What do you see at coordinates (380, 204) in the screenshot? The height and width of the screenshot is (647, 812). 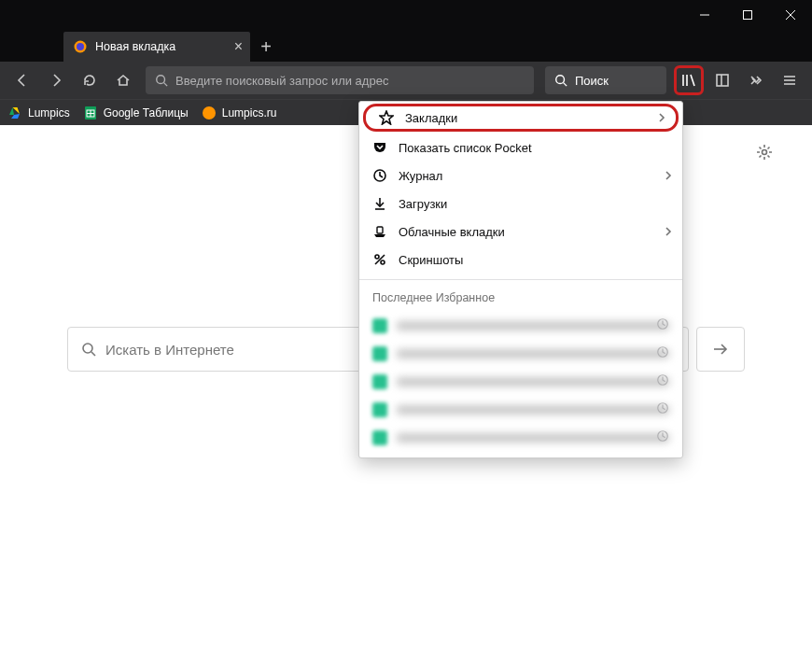 I see `download-icon` at bounding box center [380, 204].